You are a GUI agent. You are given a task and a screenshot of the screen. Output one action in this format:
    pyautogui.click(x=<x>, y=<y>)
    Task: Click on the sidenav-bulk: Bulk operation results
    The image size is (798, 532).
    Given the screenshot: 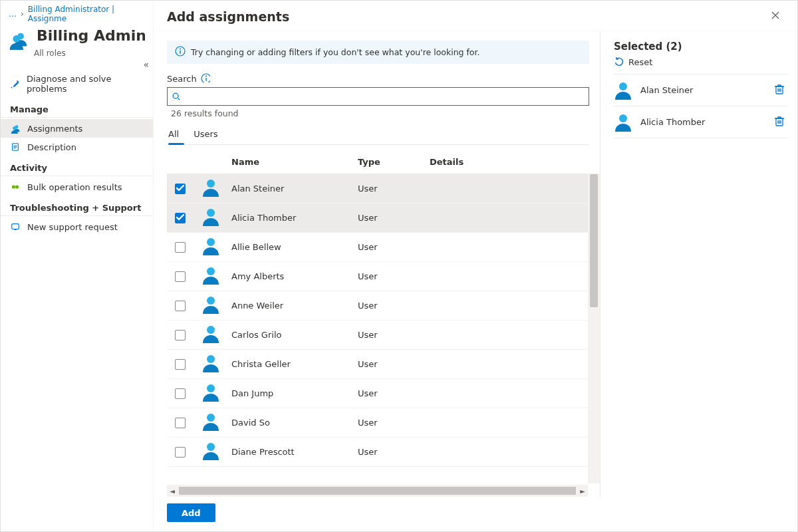 What is the action you would take?
    pyautogui.click(x=77, y=187)
    